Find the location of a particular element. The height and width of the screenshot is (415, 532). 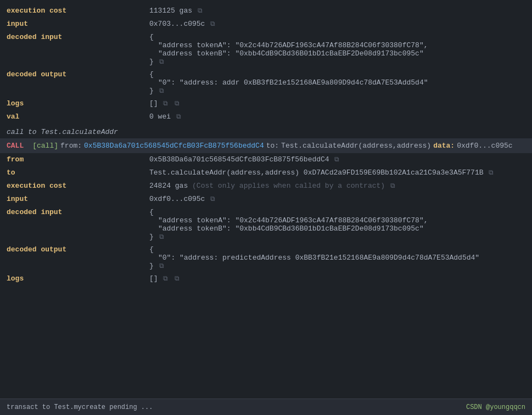

to-label: to is located at coordinates (78, 172).